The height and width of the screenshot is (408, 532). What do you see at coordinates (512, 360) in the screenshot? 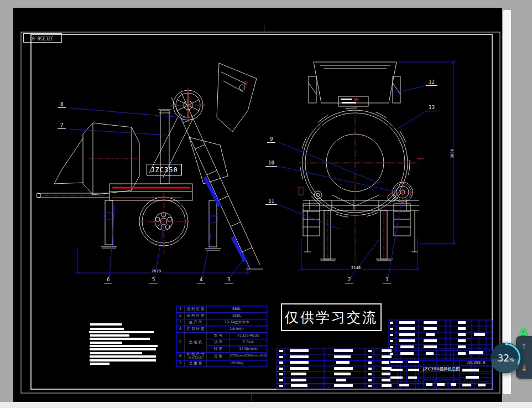
I see `zoom-level-percent: %` at bounding box center [512, 360].